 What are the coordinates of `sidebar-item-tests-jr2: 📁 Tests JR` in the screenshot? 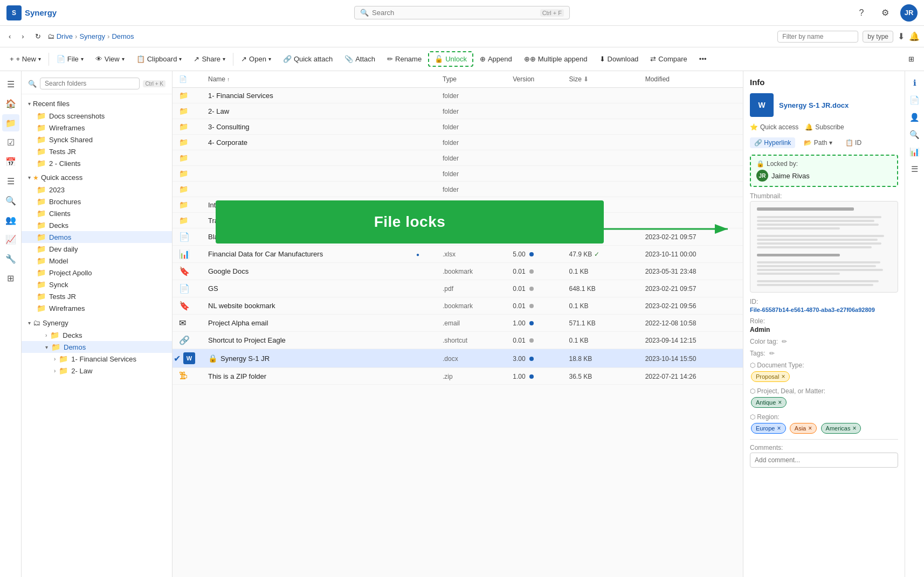 It's located at (97, 296).